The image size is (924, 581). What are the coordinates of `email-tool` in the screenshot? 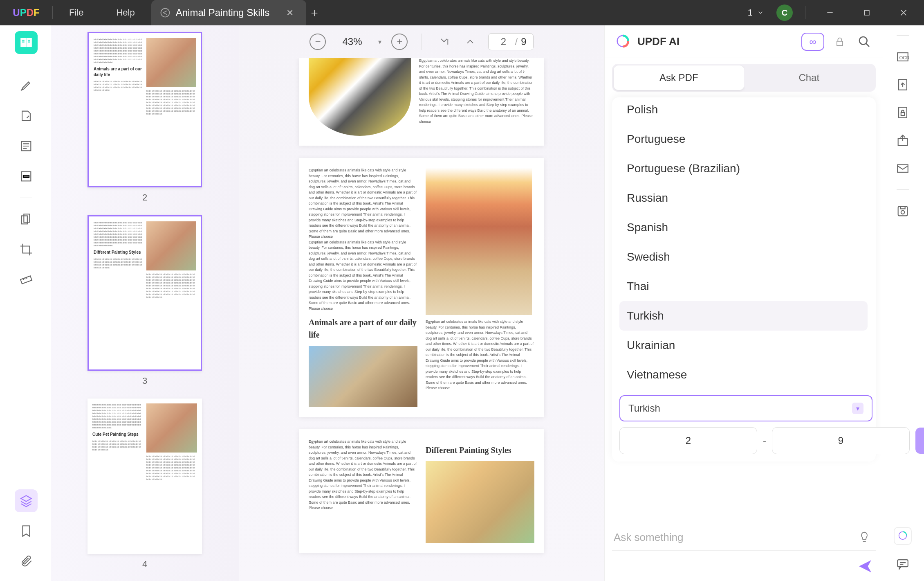 It's located at (903, 168).